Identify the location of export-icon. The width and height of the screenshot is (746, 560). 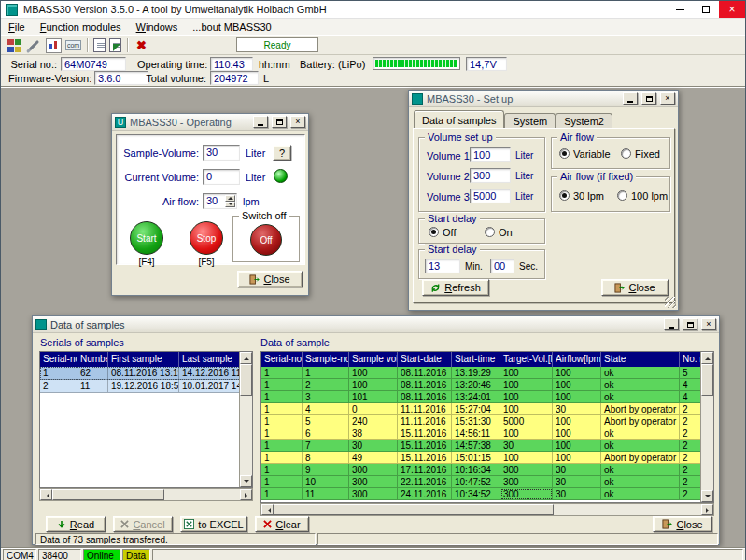
(116, 45).